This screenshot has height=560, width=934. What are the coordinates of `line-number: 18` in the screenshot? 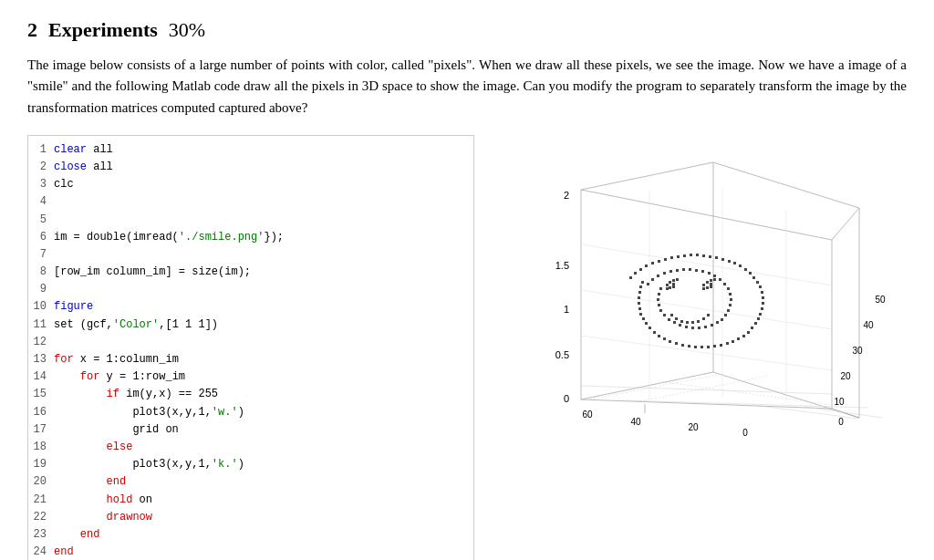 It's located at (41, 447).